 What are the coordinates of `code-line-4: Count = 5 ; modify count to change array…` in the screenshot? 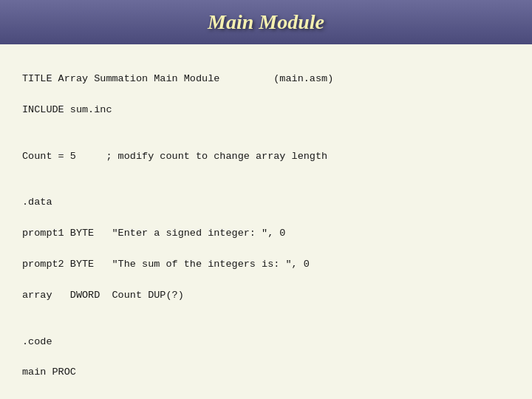 It's located at (174, 157).